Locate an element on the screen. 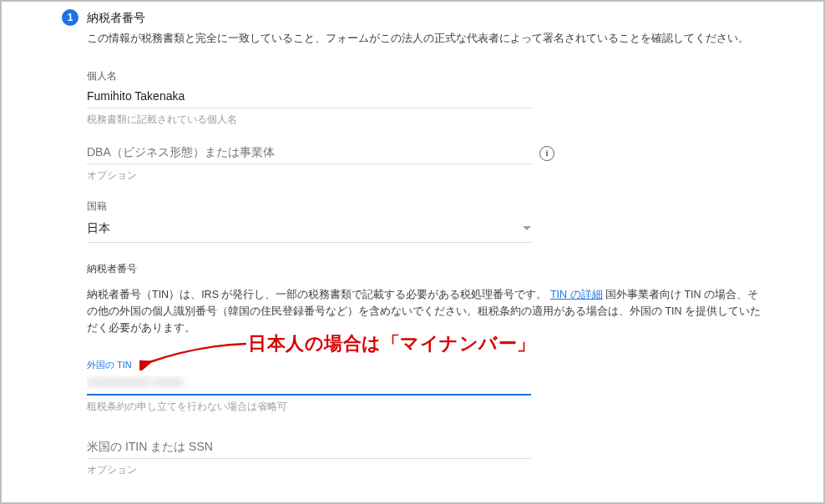 The height and width of the screenshot is (504, 825). us-itin-input is located at coordinates (309, 447).